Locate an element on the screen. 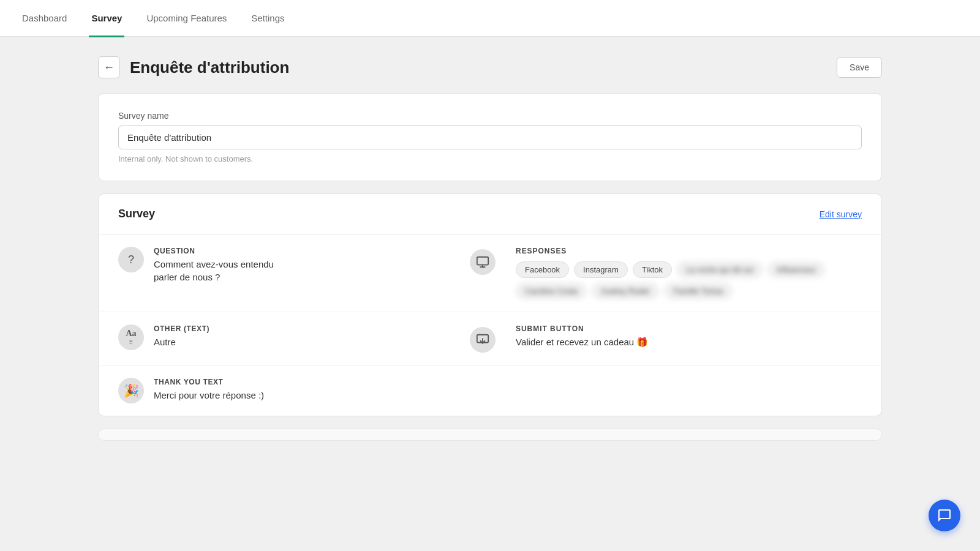  row-question-content: QUESTION Comment avez-vous entenduparler… is located at coordinates (309, 265).